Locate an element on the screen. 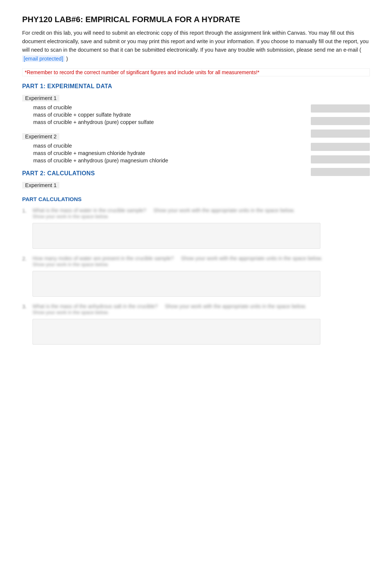  exp2-item2-text: mass of crucible + magnesium chloride hy… is located at coordinates (89, 153).